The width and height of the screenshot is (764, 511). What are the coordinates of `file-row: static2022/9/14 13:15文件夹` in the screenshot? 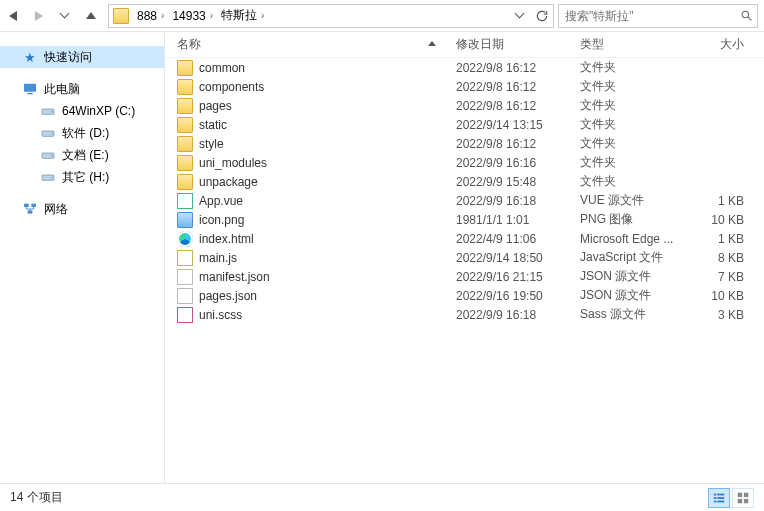 It's located at (464, 124).